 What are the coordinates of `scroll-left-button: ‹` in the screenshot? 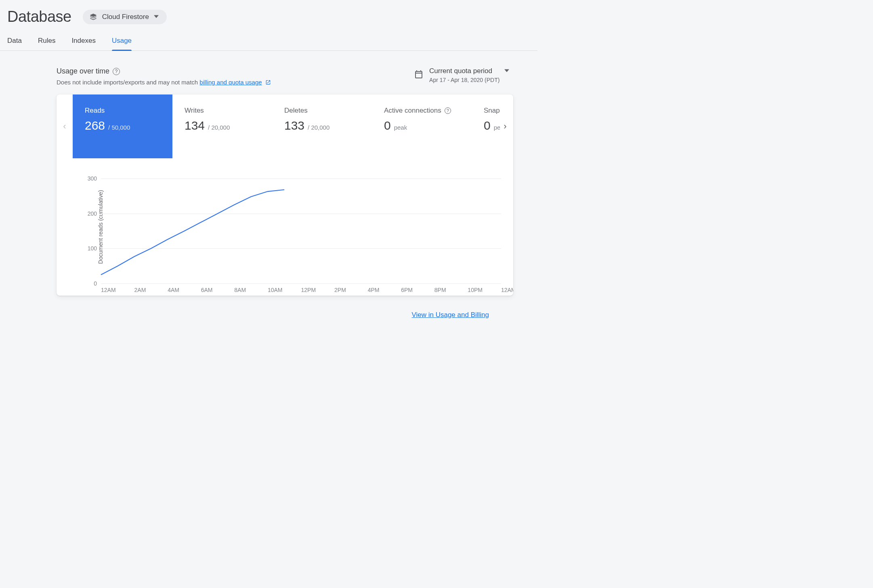 It's located at (65, 126).